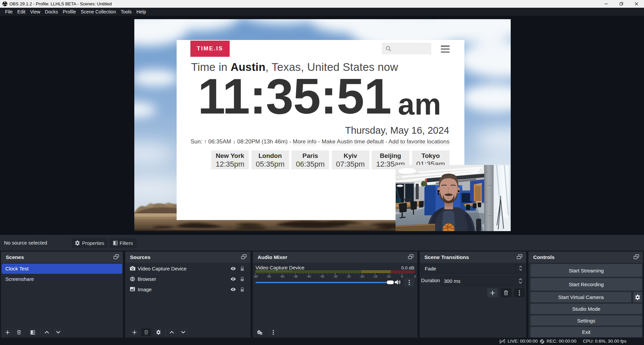 This screenshot has height=345, width=644. I want to click on menu-tools: Tools, so click(126, 12).